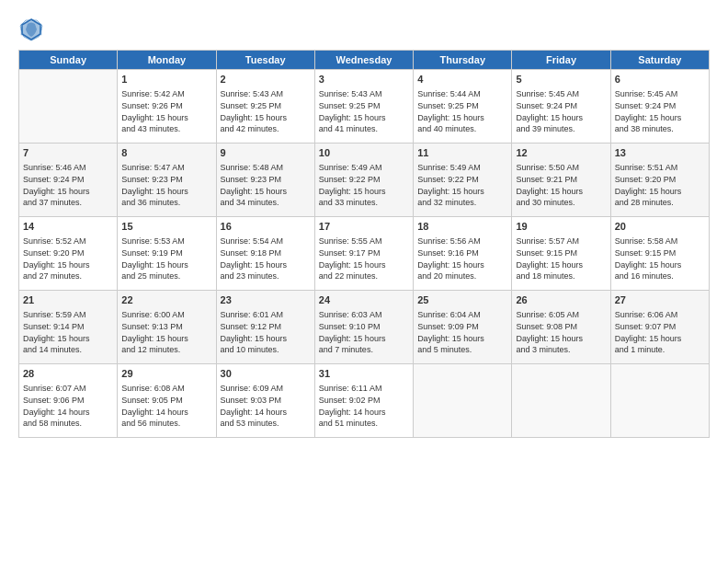  I want to click on day-info: Sunrise: 6:03 AM, so click(364, 315).